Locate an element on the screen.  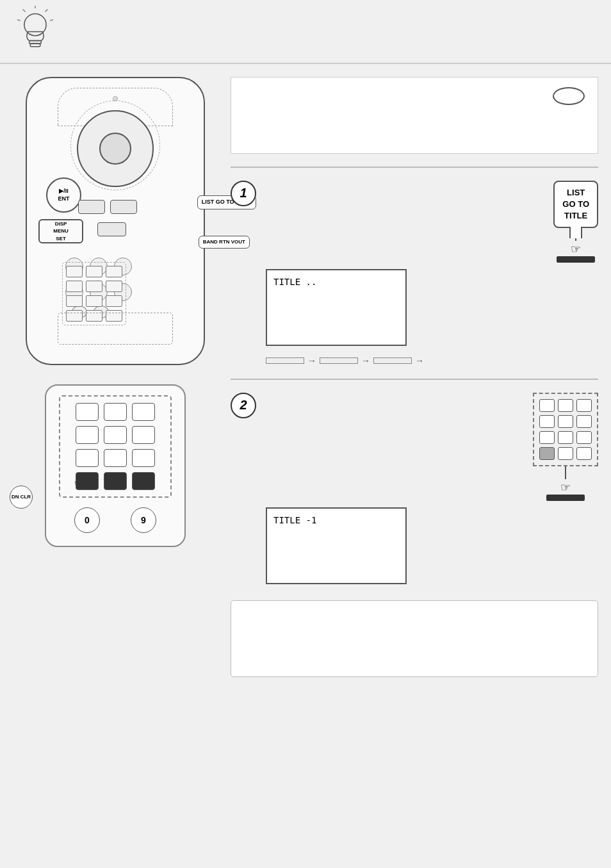
top-info-panel is located at coordinates (414, 115).